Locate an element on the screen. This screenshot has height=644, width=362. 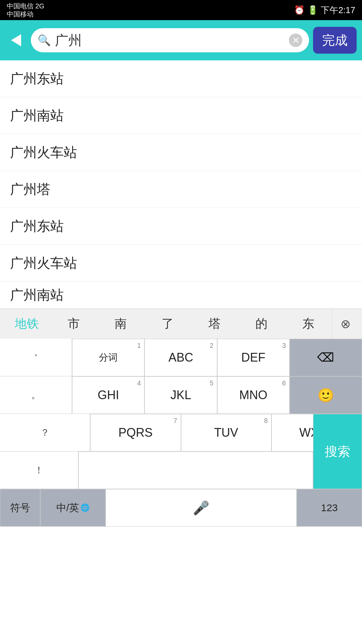
candidate-item-2: 南 is located at coordinates (121, 324).